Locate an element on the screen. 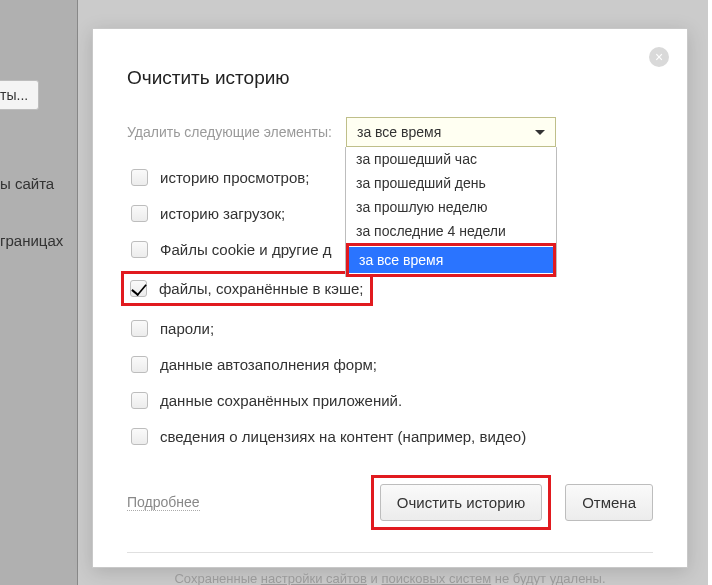 The image size is (712, 585). clear-history-button: Очистить историю is located at coordinates (461, 502).